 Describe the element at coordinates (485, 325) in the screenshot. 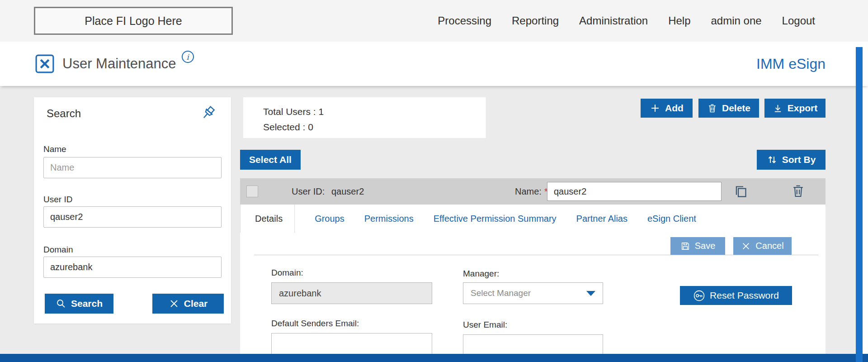

I see `user-email-label: User Email:` at that location.